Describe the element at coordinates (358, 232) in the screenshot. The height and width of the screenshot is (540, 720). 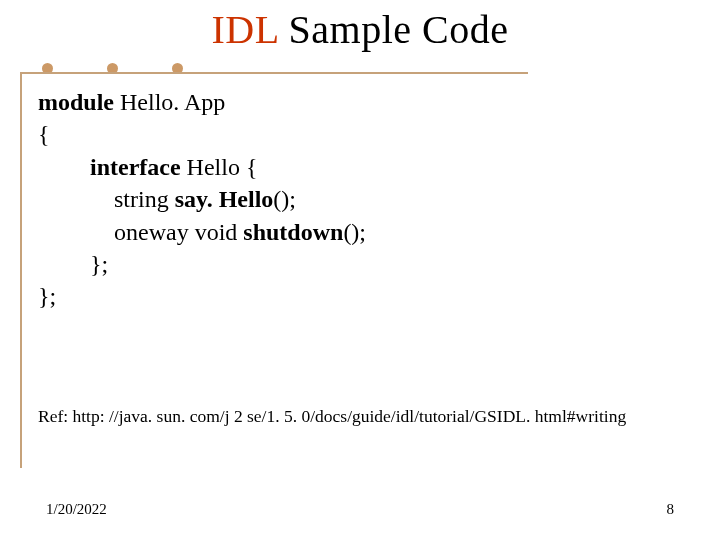
I see `code-line: oneway void shutdown();` at that location.